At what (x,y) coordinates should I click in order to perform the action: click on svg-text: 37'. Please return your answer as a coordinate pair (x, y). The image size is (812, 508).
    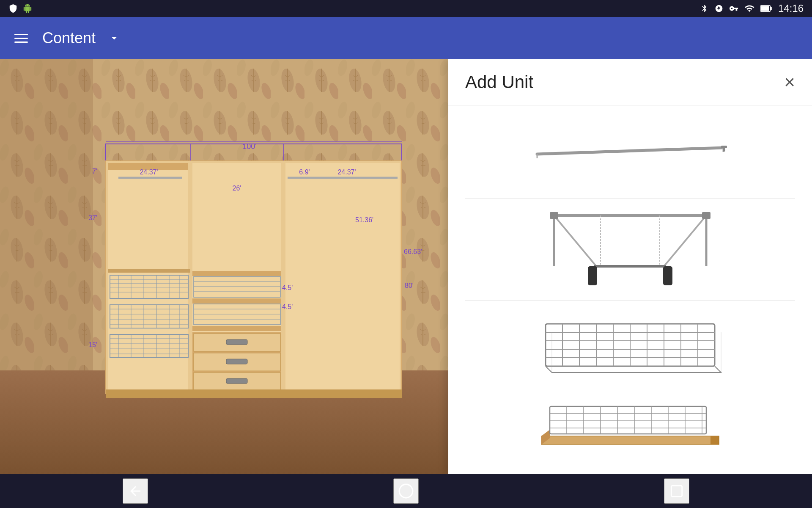
    Looking at the image, I should click on (93, 218).